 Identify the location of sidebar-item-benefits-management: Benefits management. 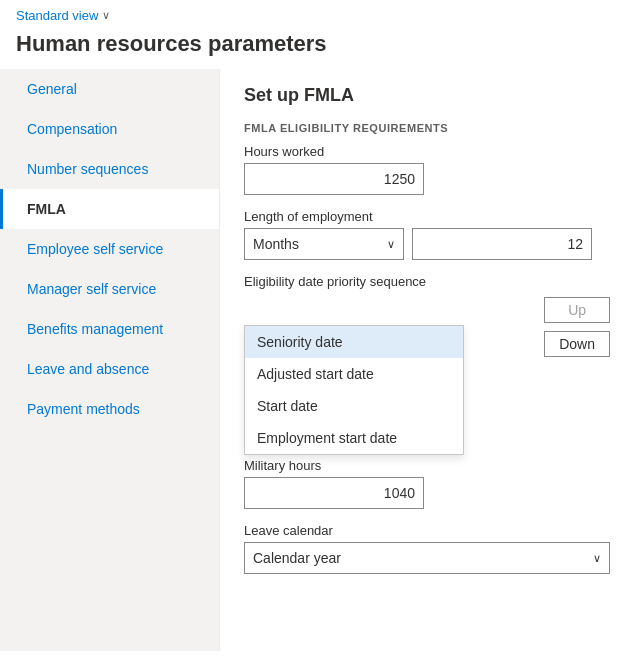
(110, 329).